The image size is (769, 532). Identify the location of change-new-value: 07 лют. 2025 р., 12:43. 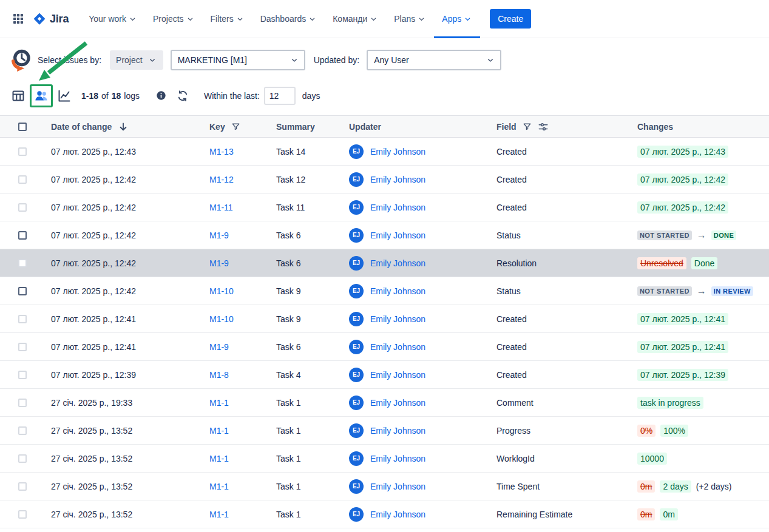
(683, 152).